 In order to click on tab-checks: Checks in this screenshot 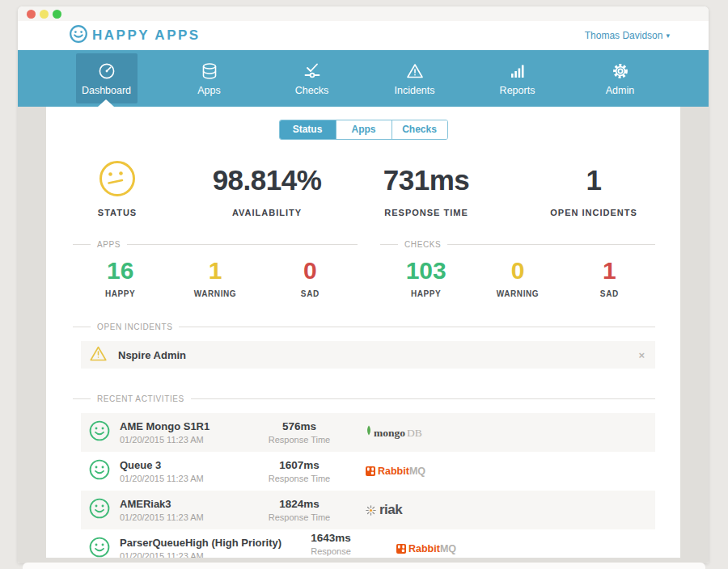, I will do `click(419, 129)`.